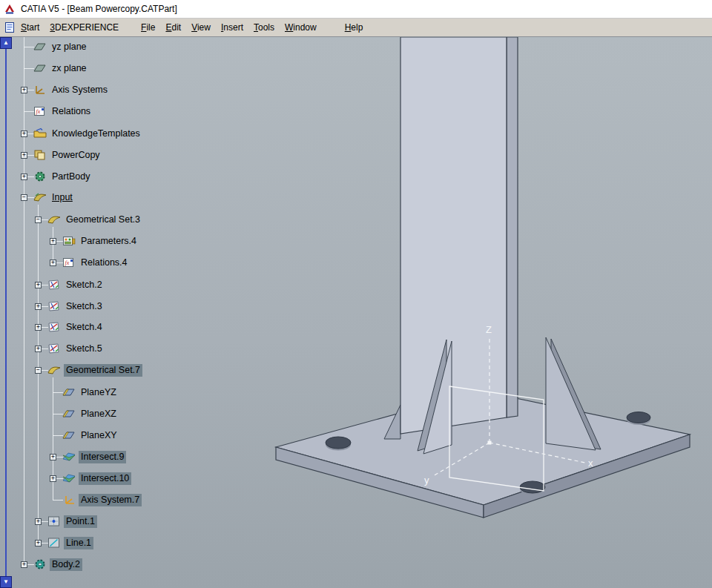 This screenshot has height=588, width=712. I want to click on document-icon, so click(10, 27).